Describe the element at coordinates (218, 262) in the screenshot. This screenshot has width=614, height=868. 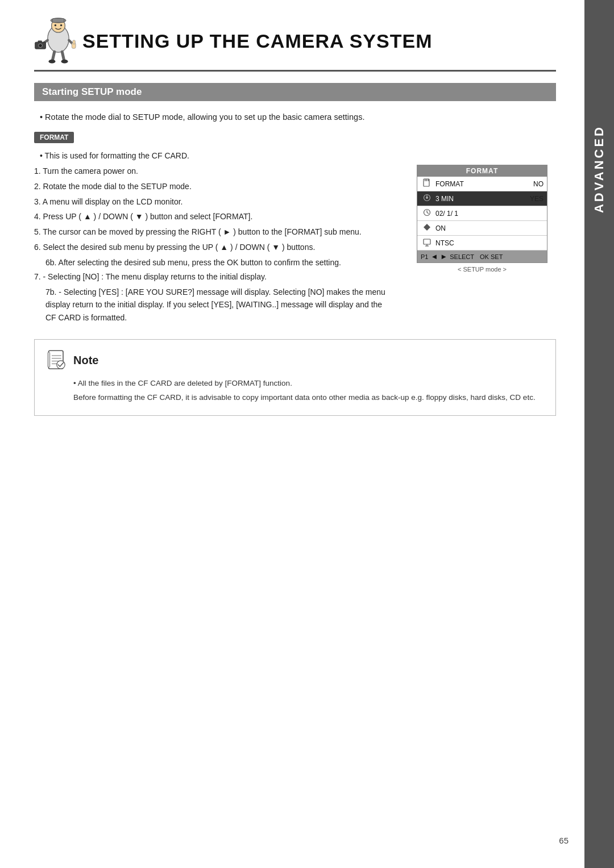
I see `list-item: 6b. After selecting the desired sub menu…` at that location.